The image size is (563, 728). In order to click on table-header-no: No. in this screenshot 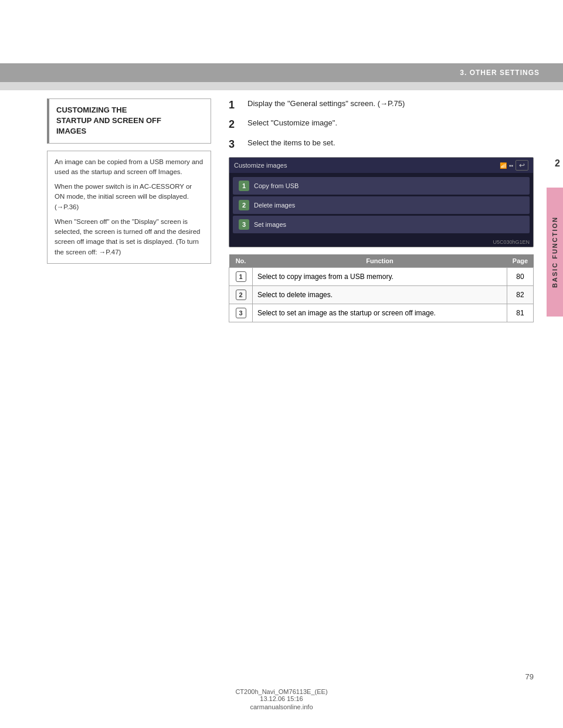, I will do `click(241, 261)`.